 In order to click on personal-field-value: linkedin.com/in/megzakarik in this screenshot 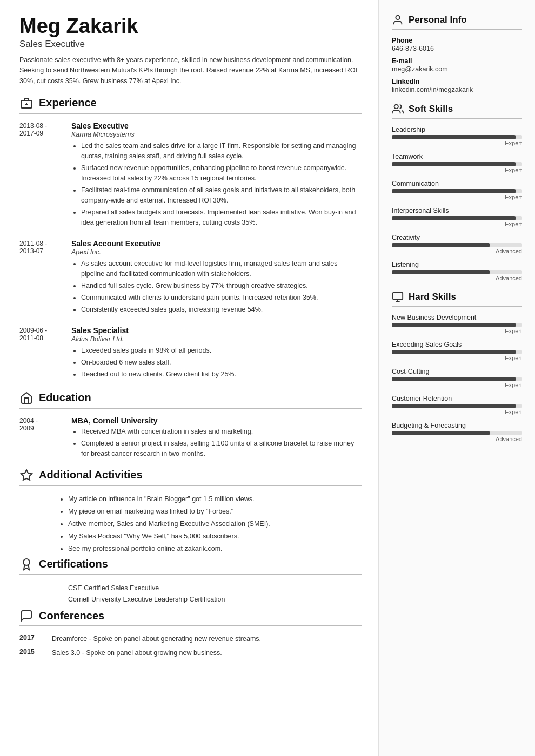, I will do `click(457, 90)`.